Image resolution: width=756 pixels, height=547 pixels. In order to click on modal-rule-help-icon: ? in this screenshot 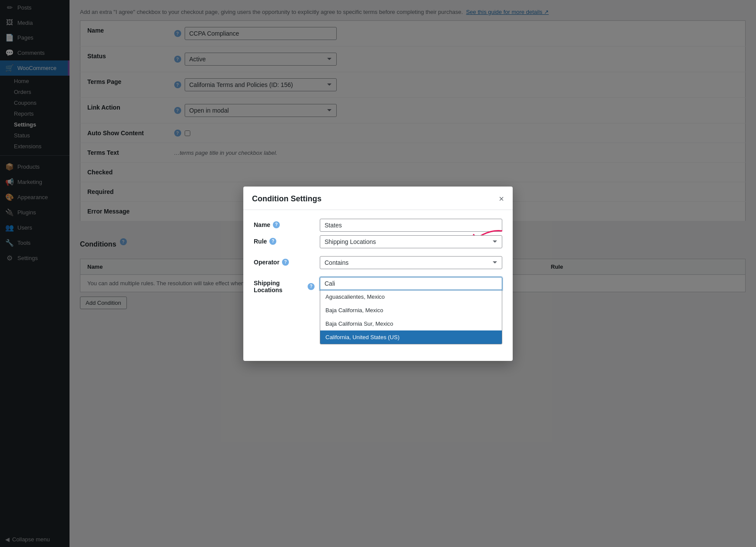, I will do `click(273, 241)`.